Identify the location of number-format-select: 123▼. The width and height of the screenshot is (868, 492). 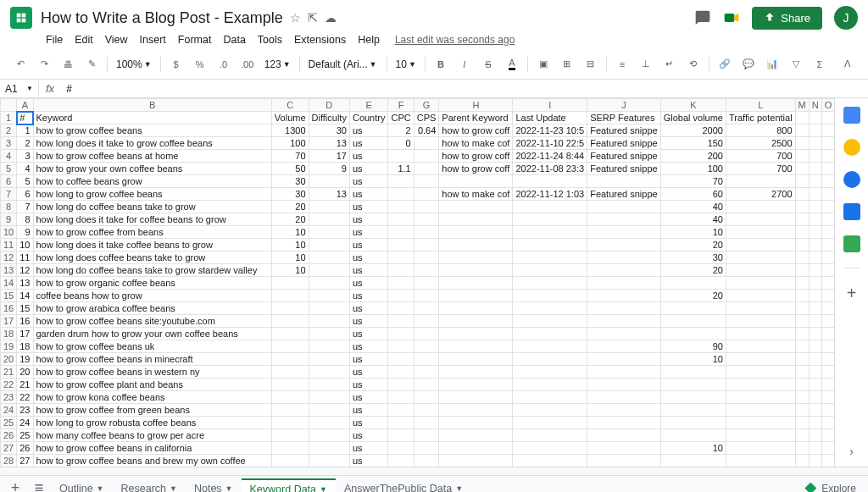
(278, 64).